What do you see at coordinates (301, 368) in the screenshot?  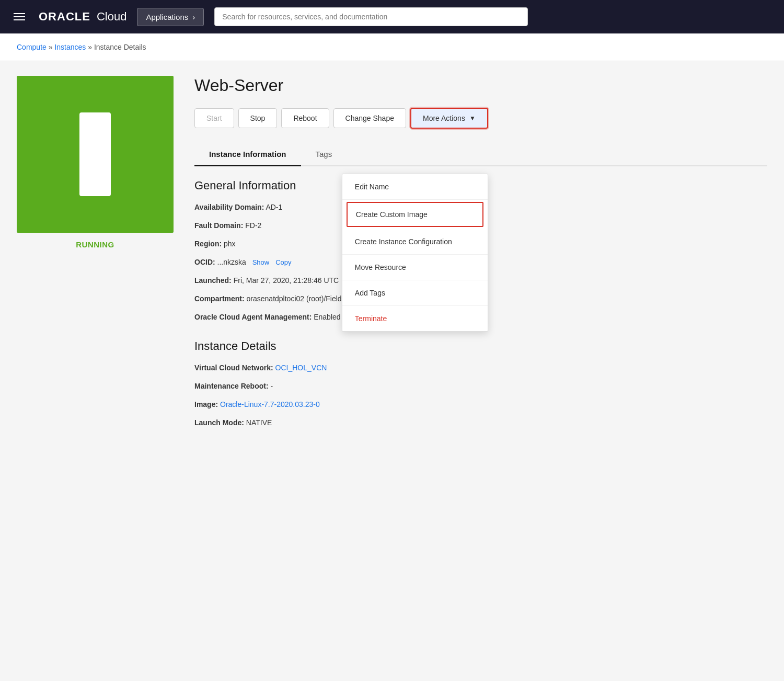 I see `vcn-link: OCI_HOL_VCN` at bounding box center [301, 368].